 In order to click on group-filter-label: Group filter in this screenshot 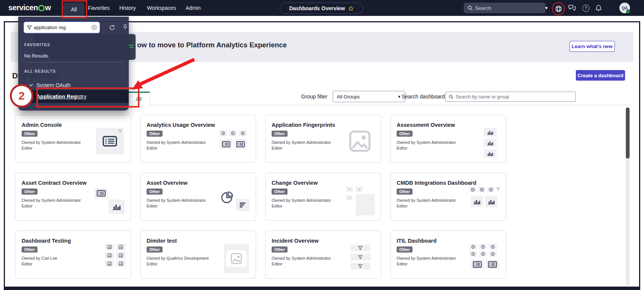, I will do `click(314, 97)`.